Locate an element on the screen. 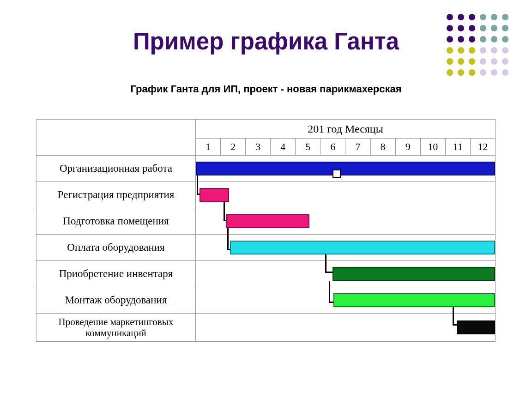 Image resolution: width=532 pixels, height=399 pixels. month-header: 9 is located at coordinates (408, 147).